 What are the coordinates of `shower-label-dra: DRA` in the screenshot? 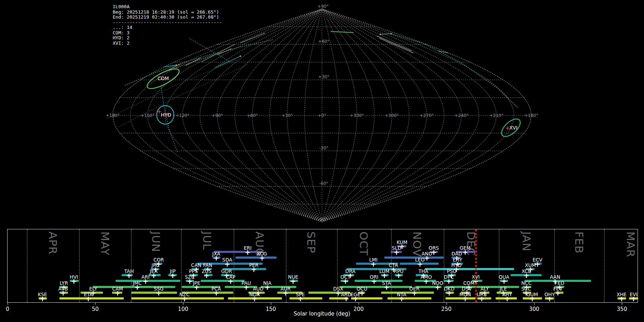 It's located at (350, 271).